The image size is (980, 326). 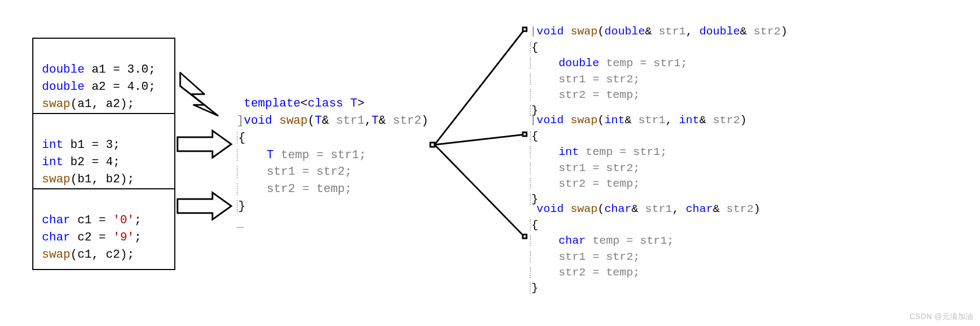 What do you see at coordinates (91, 238) in the screenshot?
I see `code-text: c2 =` at bounding box center [91, 238].